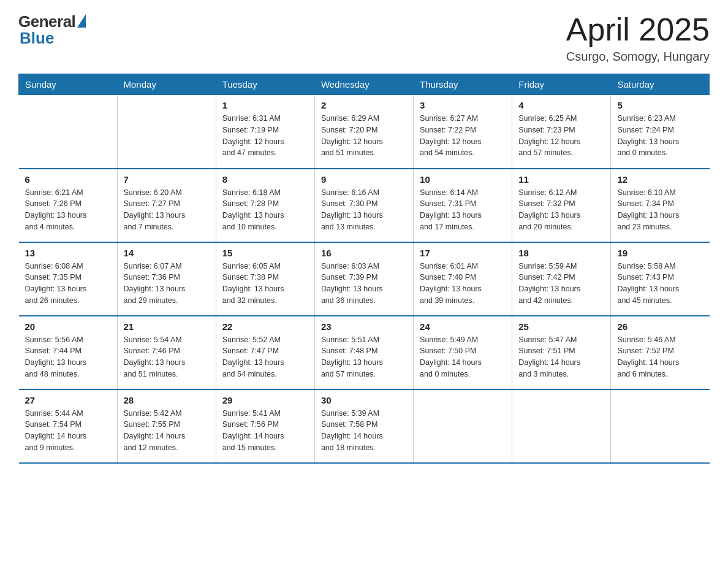 Image resolution: width=728 pixels, height=563 pixels. Describe the element at coordinates (660, 283) in the screenshot. I see `day-info: Sunrise: 5:58 AM Sunset: 7:43 PM Dayligh…` at that location.